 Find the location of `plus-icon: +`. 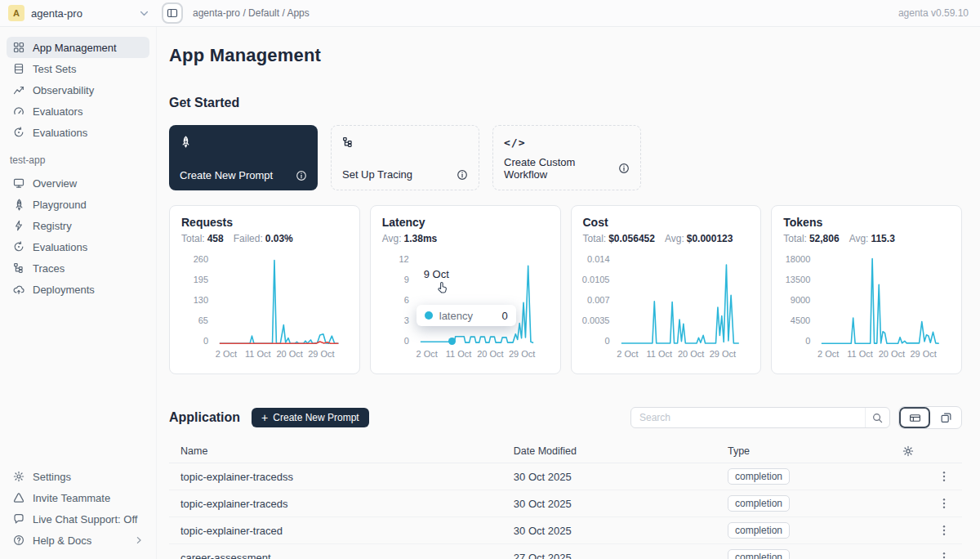

plus-icon: + is located at coordinates (265, 418).